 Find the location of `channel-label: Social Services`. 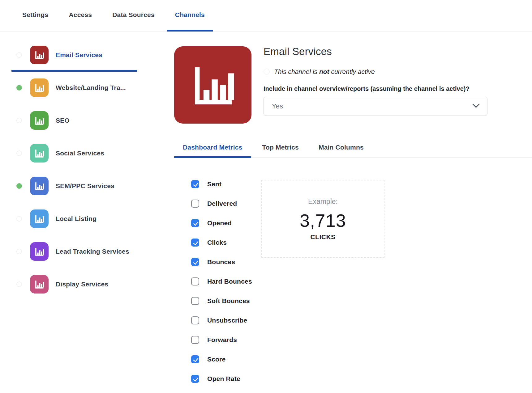

channel-label: Social Services is located at coordinates (80, 153).